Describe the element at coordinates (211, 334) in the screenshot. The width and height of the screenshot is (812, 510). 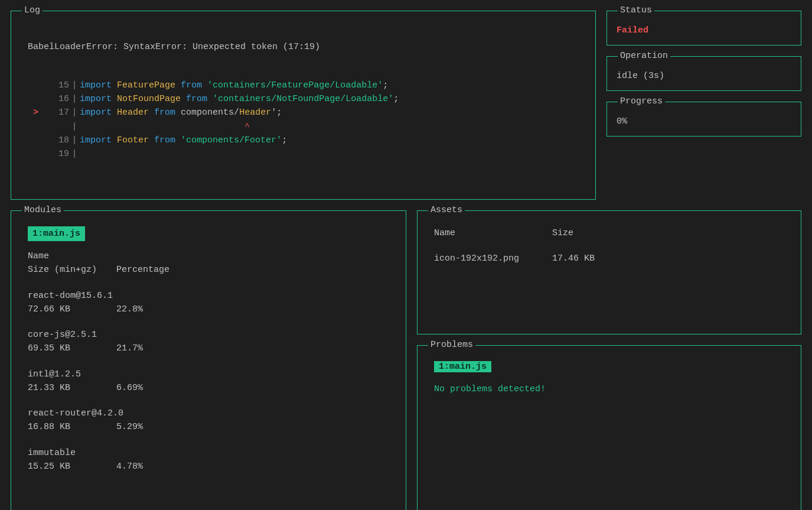
I see `module-name: core-js@2.5.1` at that location.